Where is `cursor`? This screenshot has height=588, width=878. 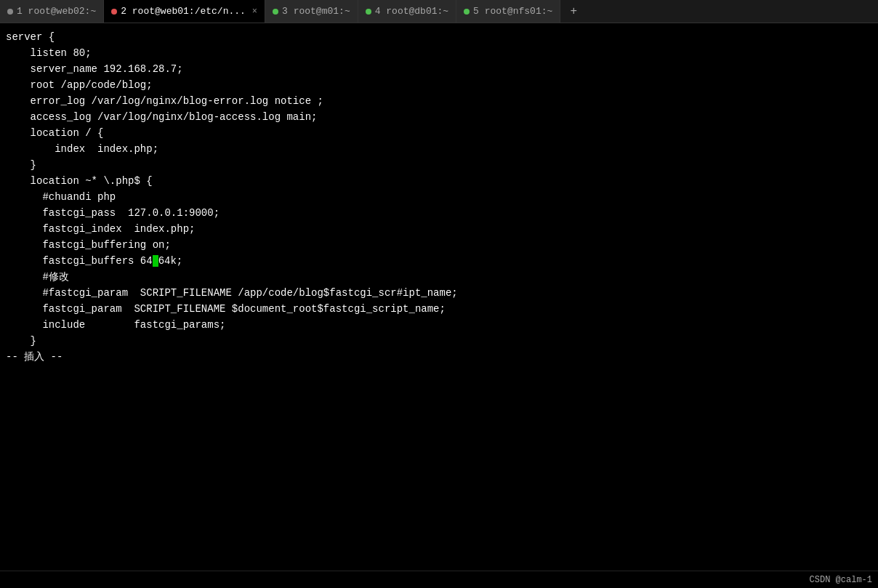 cursor is located at coordinates (156, 261).